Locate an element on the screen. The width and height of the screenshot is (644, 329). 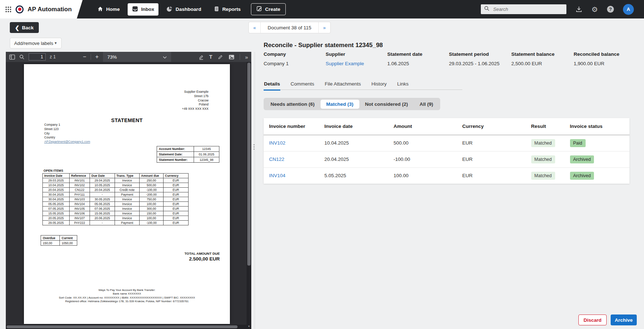
avatar: A is located at coordinates (628, 9).